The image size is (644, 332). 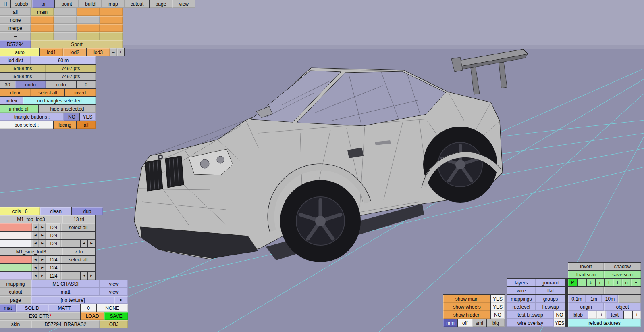 I want to click on skin-value: D57294_BRABAS2, so click(x=65, y=324).